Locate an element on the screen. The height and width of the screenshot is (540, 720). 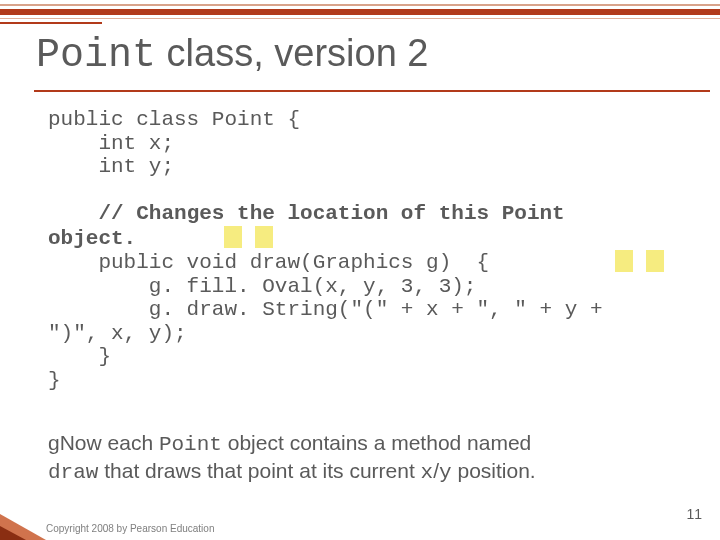
page-number: 11 is located at coordinates (694, 514).